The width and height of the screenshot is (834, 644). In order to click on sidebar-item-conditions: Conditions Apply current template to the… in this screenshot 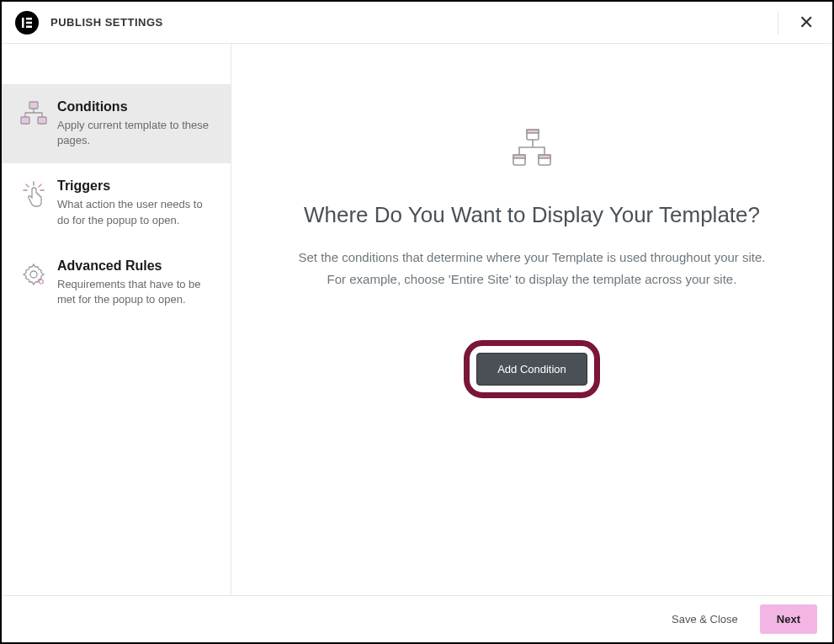, I will do `click(116, 124)`.